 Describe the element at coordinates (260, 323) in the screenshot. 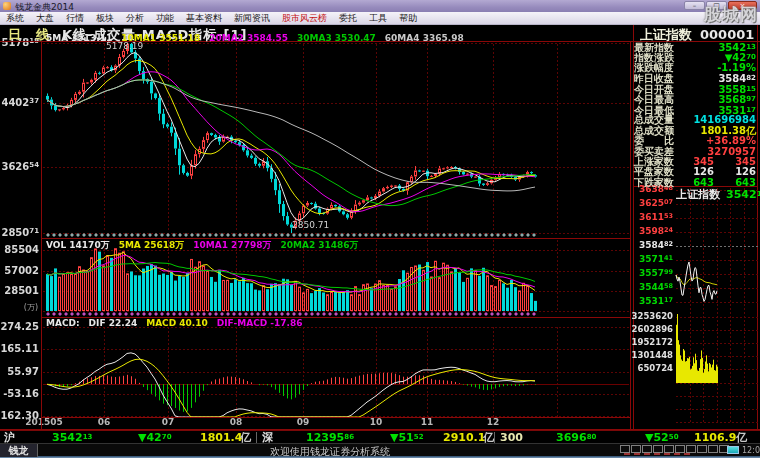

I see `macd-value: DIF-MACD -17.86` at that location.